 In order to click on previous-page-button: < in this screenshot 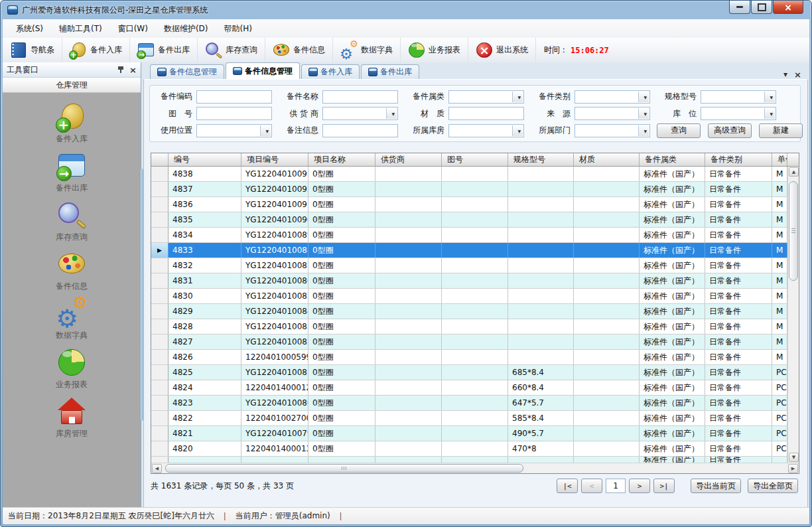, I will do `click(592, 486)`.